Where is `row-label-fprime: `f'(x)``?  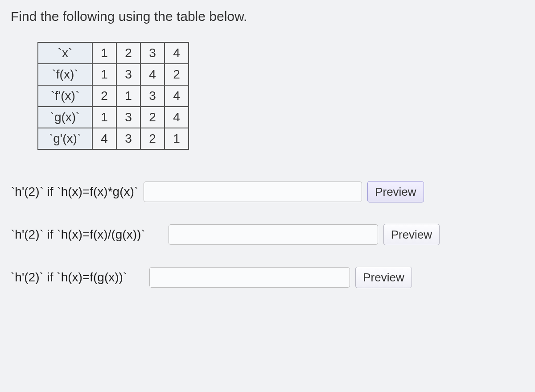
row-label-fprime: `f'(x)` is located at coordinates (65, 96).